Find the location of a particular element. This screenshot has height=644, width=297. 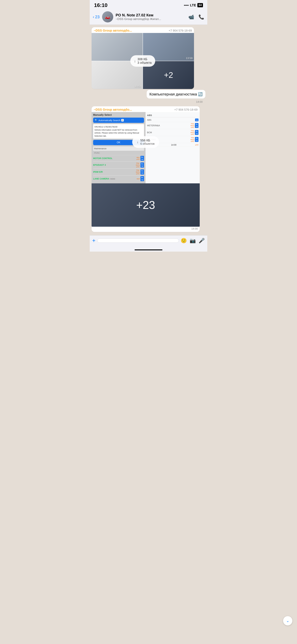

home-bar is located at coordinates (148, 250).